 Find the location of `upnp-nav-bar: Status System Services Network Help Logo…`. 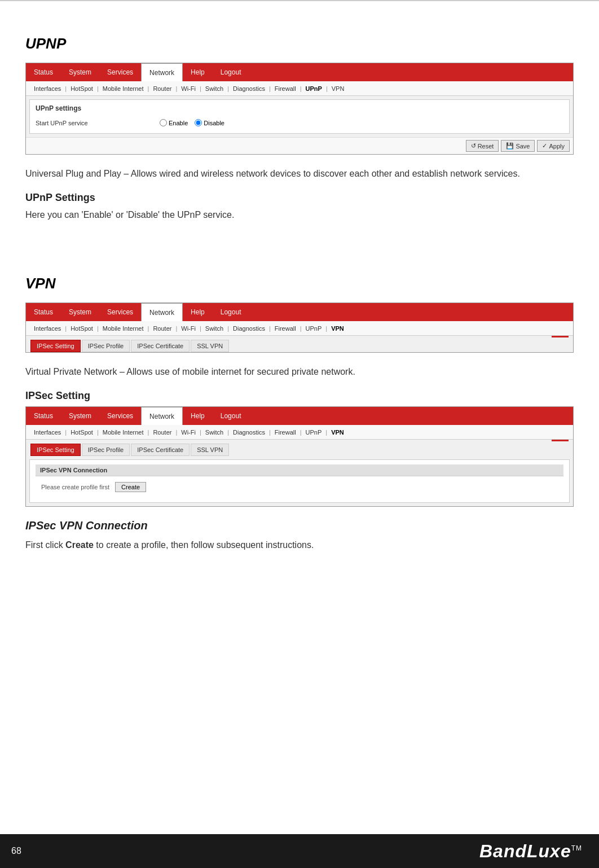

upnp-nav-bar: Status System Services Network Help Logo… is located at coordinates (300, 72).